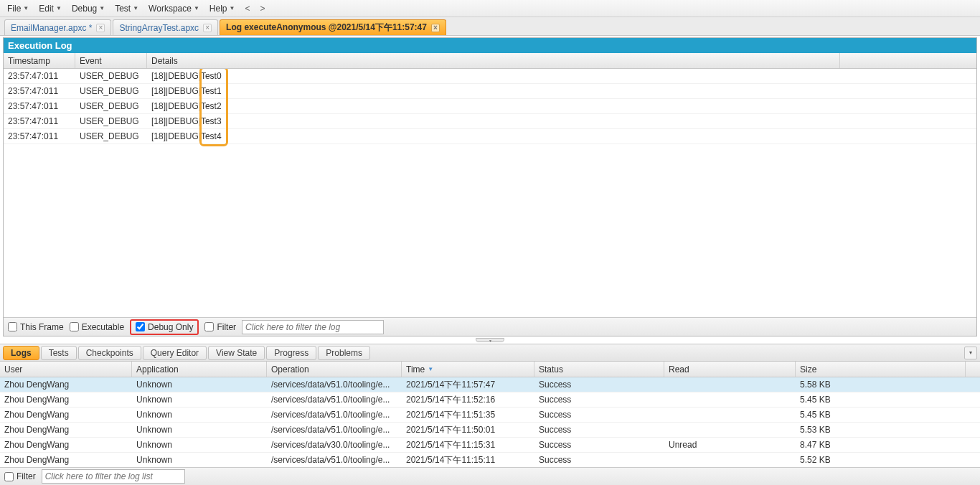 This screenshot has width=980, height=485. What do you see at coordinates (490, 92) in the screenshot?
I see `exec-log-row: 23:57:47:011USER_DEBUG[18]|DEBUG|Test1` at bounding box center [490, 92].